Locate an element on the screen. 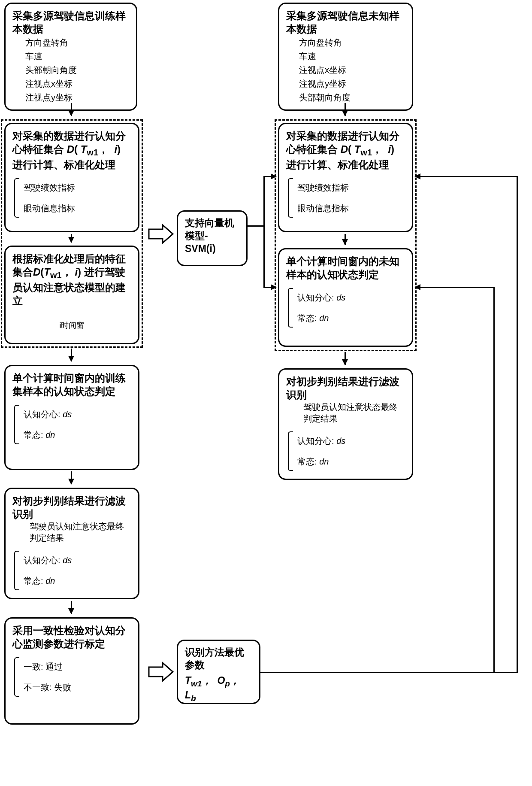 This screenshot has height=786, width=532. box-right-4: 对初步判别结果进行滤波识别 驾驶员认知注意状态最终判定结果 认知分心: ds 常… is located at coordinates (346, 424).